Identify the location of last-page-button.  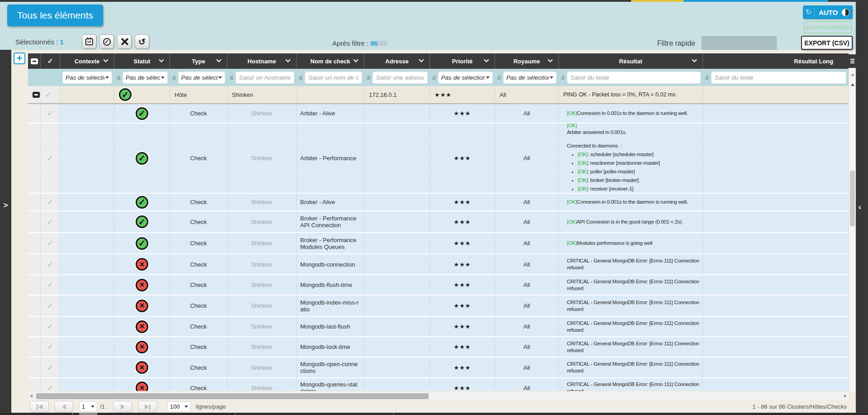
(147, 406).